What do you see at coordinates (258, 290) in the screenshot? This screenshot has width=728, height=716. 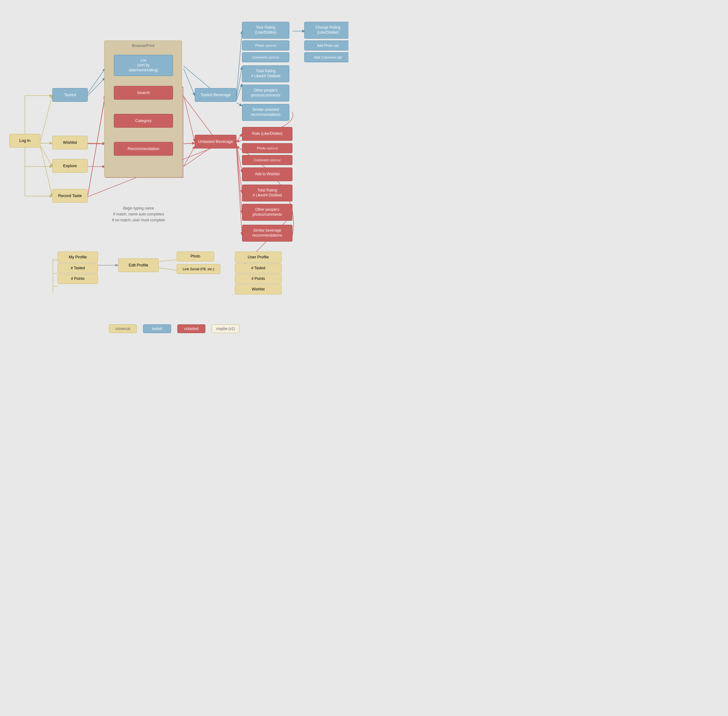 I see `user-wishlist-label: Wishlist` at bounding box center [258, 290].